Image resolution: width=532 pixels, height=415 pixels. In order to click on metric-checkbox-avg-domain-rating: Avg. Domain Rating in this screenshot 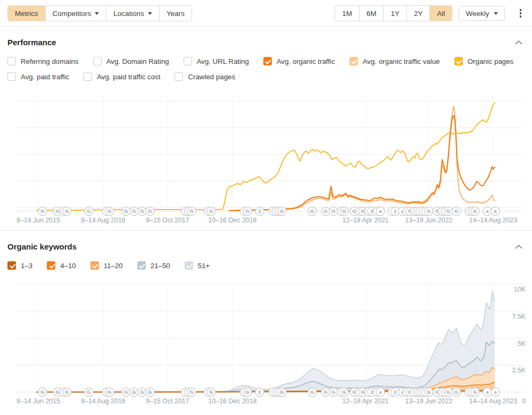, I will do `click(131, 61)`.